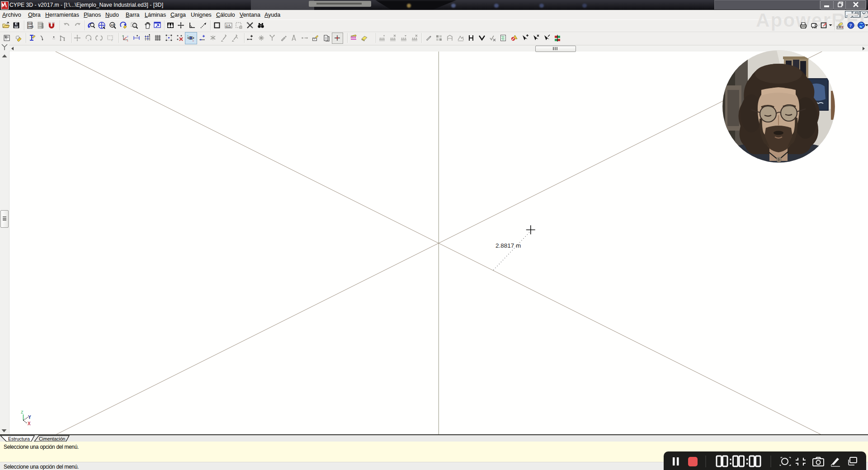 The image size is (868, 470). What do you see at coordinates (31, 27) in the screenshot?
I see `svg-text: DWG` at bounding box center [31, 27].